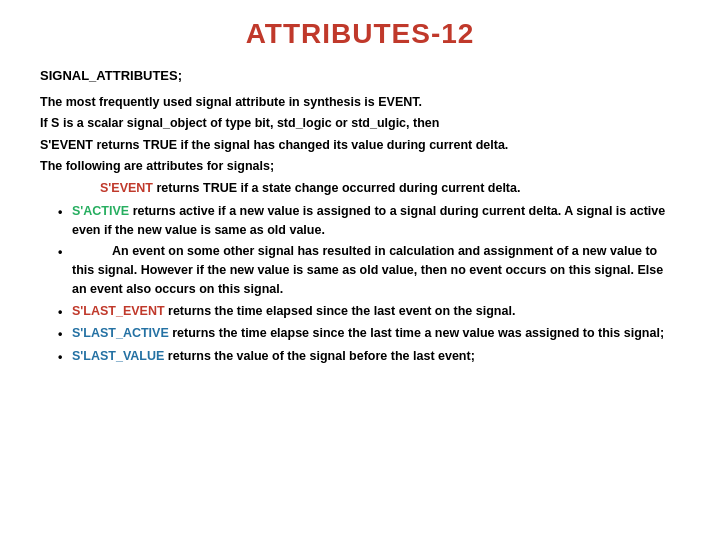  What do you see at coordinates (336, 188) in the screenshot?
I see `sevent-rest: returns TRUE if a state change occurred …` at bounding box center [336, 188].